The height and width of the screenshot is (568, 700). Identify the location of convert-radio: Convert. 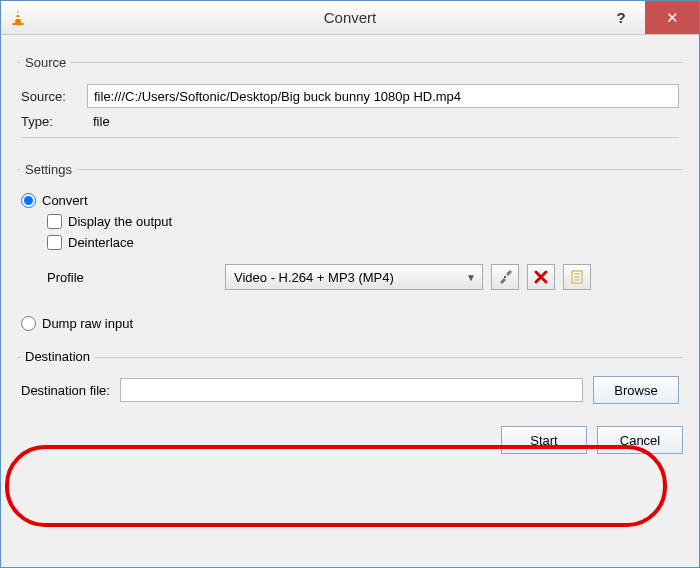
(350, 200).